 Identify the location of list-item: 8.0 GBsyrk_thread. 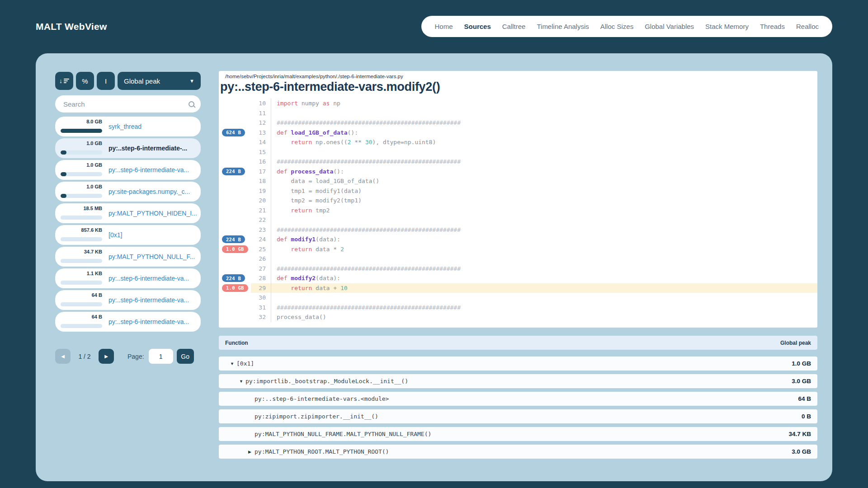
(128, 127).